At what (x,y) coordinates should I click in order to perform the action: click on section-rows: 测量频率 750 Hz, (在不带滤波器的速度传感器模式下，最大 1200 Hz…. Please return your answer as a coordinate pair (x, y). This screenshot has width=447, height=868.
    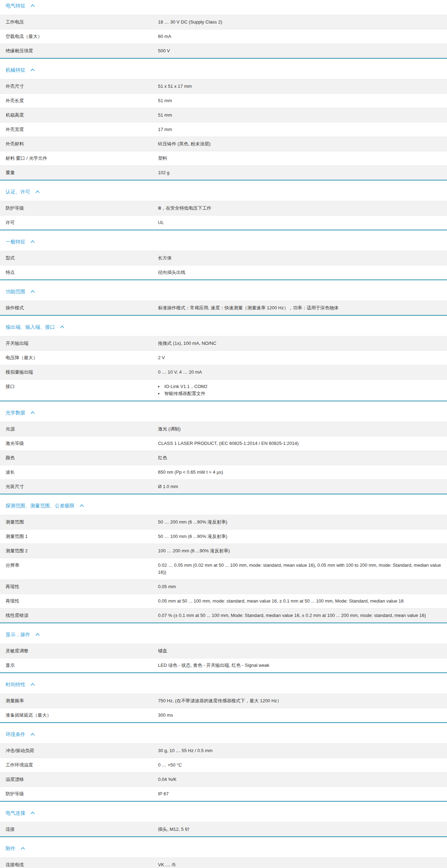
    Looking at the image, I should click on (223, 708).